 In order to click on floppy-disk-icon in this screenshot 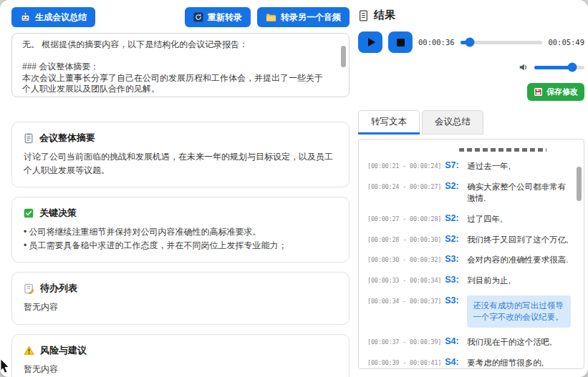, I will do `click(539, 92)`.